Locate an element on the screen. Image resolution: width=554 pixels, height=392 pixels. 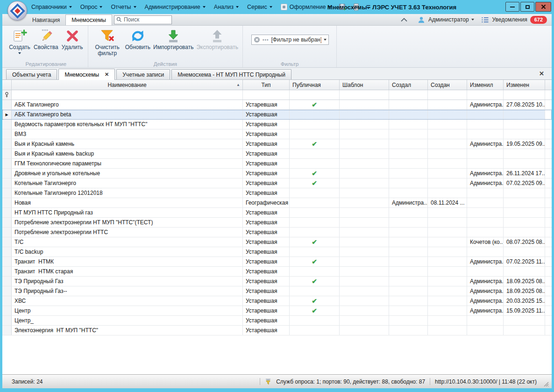
panel-close-button: ✕ is located at coordinates (542, 74).